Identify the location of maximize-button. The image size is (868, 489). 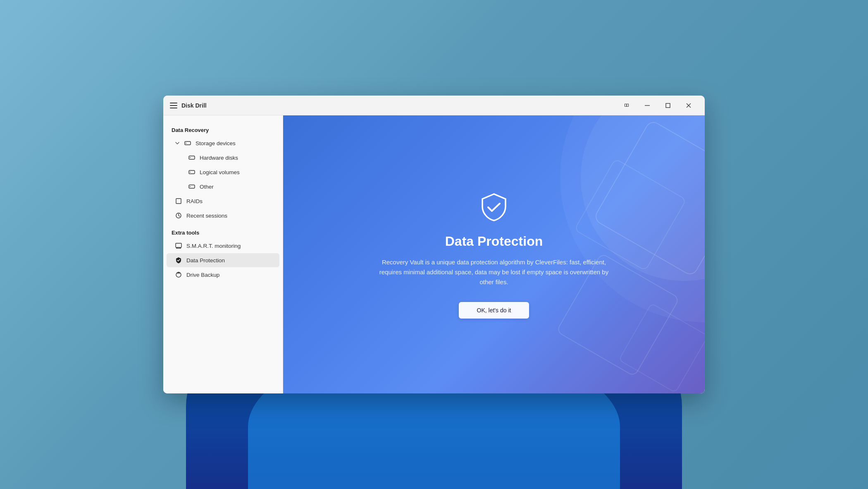
(668, 105).